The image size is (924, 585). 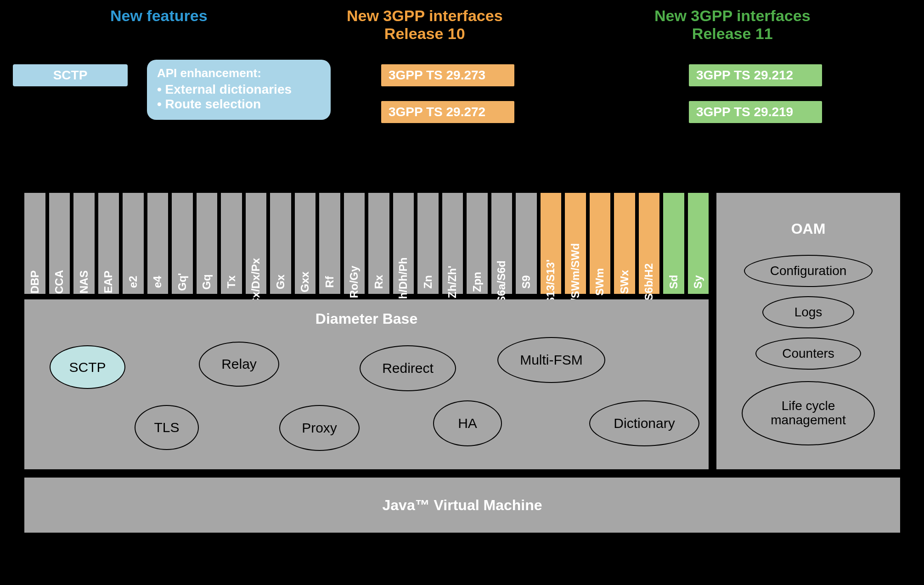 I want to click on iface-label: Gq, so click(x=207, y=282).